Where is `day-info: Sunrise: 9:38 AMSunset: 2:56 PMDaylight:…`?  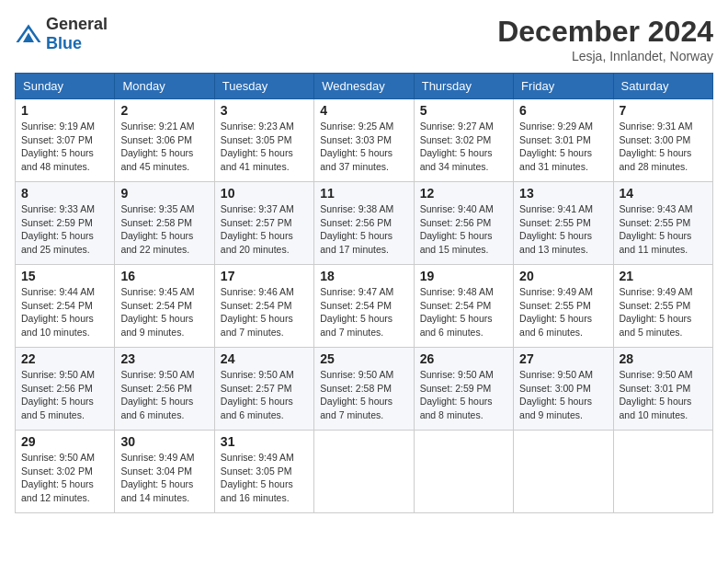
day-info: Sunrise: 9:38 AMSunset: 2:56 PMDaylight:… is located at coordinates (364, 230).